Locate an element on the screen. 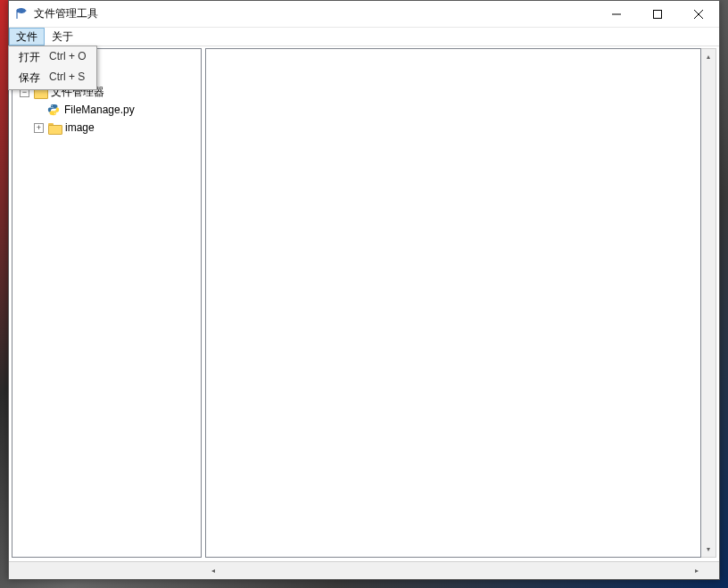 Image resolution: width=728 pixels, height=588 pixels. tree-item-folder: + image is located at coordinates (107, 128).